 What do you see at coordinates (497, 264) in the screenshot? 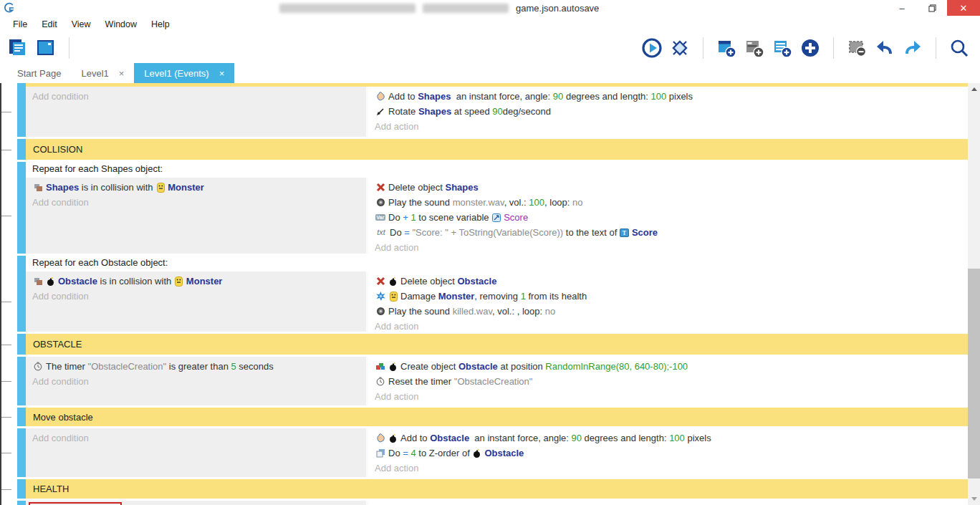
I see `repeat-header: Repeat for each Obstacle object:` at bounding box center [497, 264].